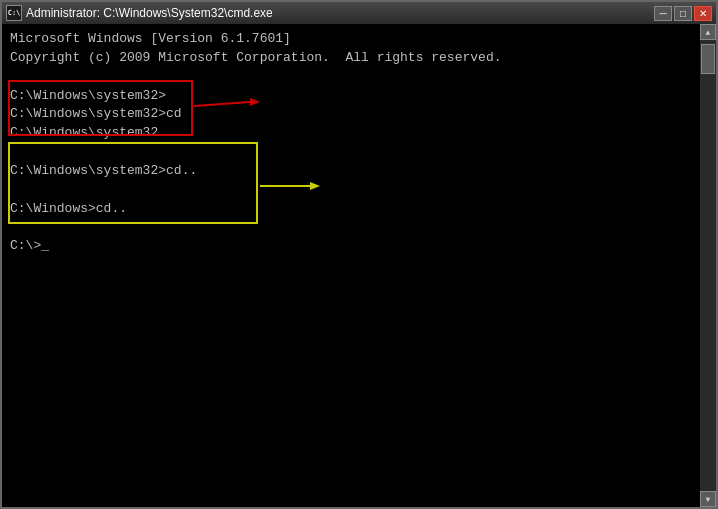 Image resolution: width=718 pixels, height=509 pixels. What do you see at coordinates (663, 14) in the screenshot?
I see `minimize-button: ─` at bounding box center [663, 14].